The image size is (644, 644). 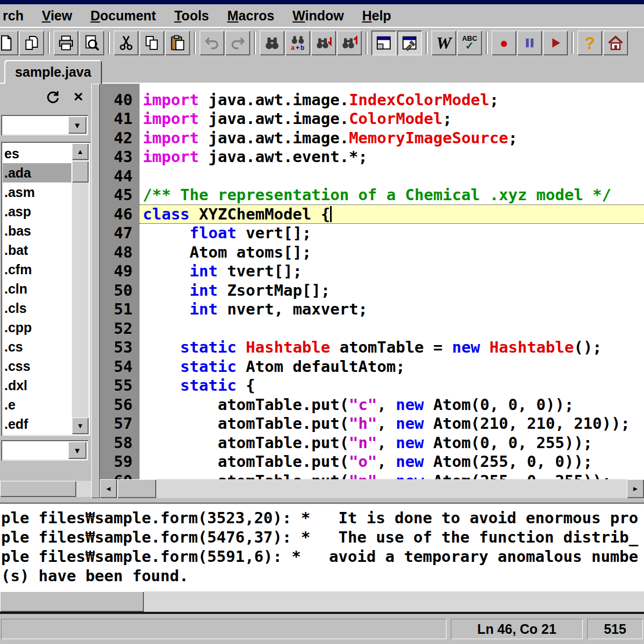 What do you see at coordinates (635, 488) in the screenshot?
I see `scroll-right-icon: ►` at bounding box center [635, 488].